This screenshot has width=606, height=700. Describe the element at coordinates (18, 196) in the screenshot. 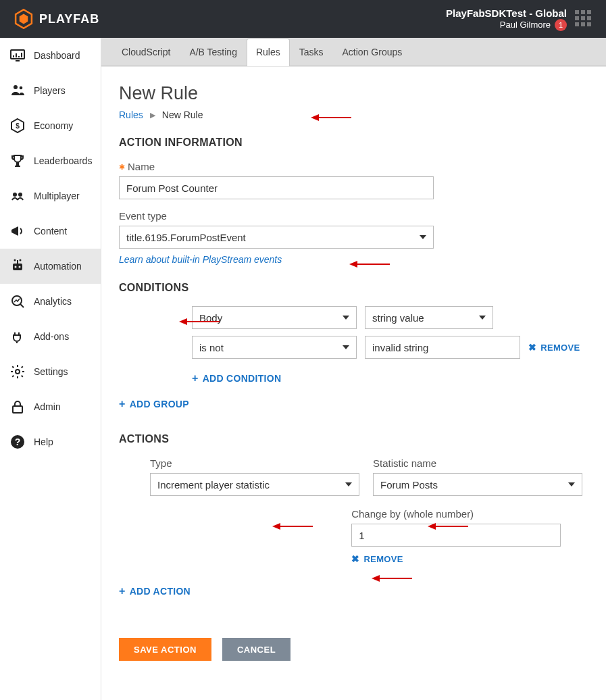

I see `multiplayer-icon` at that location.